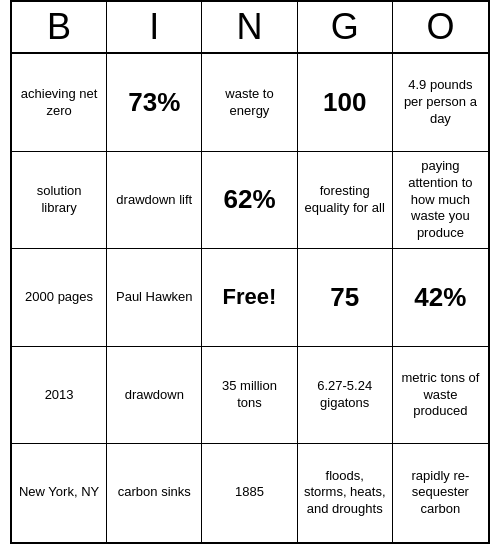 Image resolution: width=500 pixels, height=544 pixels. I want to click on bingo-cell-5: 4.9 pounds per person a day, so click(440, 102).